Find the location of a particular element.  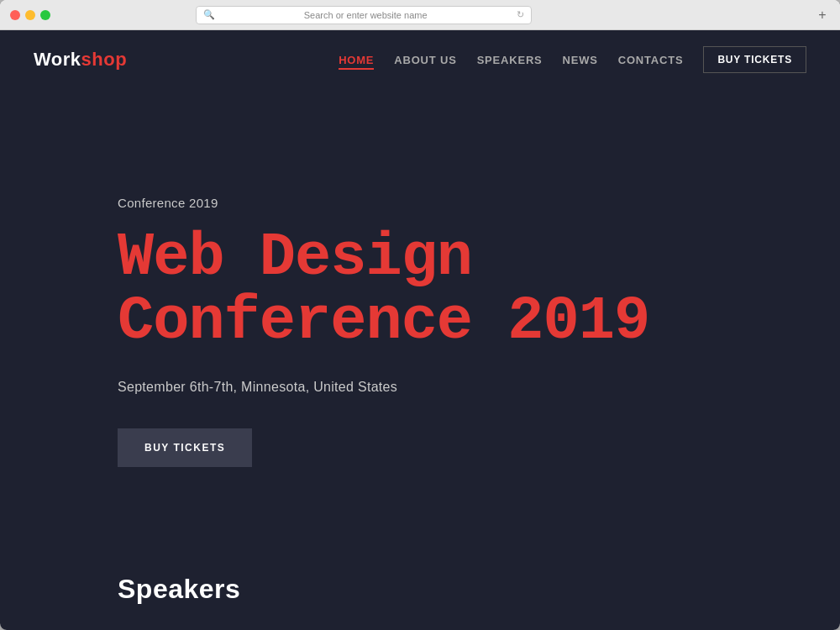

address-bar-text: Search or enter website name is located at coordinates (366, 15).